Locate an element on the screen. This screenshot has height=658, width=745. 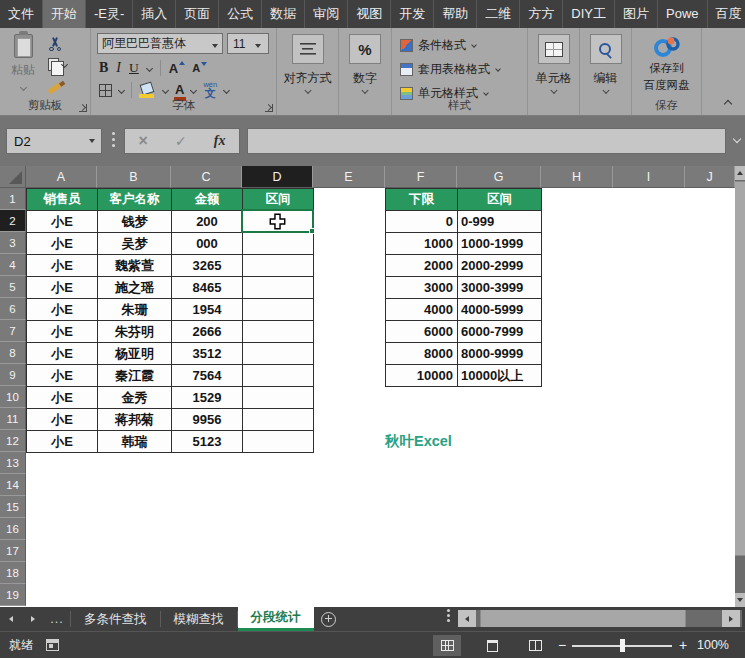
expand-formula-bar-icon is located at coordinates (737, 139).